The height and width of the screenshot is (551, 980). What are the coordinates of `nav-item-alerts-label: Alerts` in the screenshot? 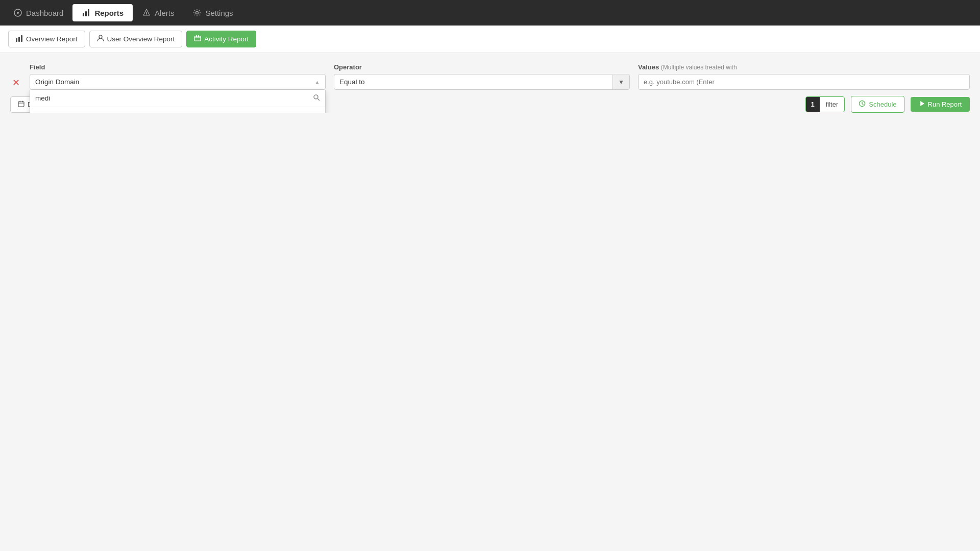 It's located at (164, 13).